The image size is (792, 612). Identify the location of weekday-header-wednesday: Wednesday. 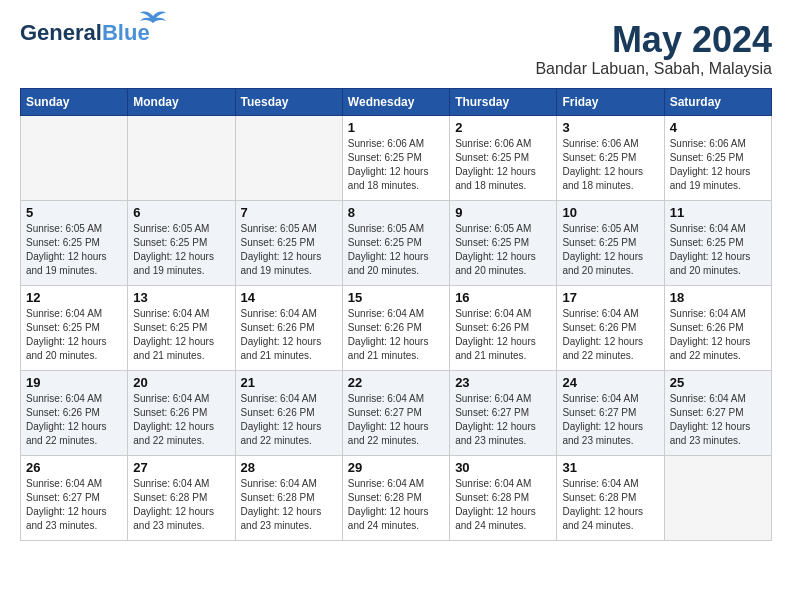
(396, 102).